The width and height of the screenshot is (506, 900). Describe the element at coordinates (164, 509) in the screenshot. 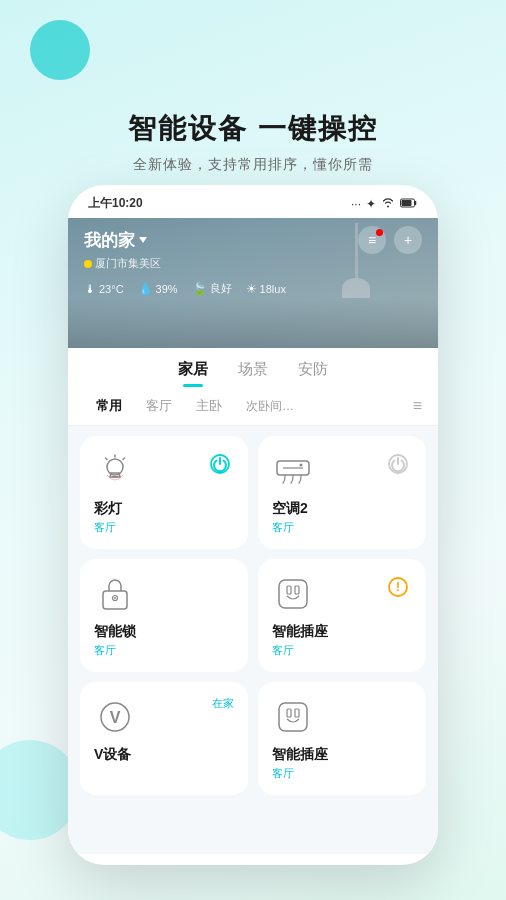

I see `device-name-light: 彩灯` at that location.